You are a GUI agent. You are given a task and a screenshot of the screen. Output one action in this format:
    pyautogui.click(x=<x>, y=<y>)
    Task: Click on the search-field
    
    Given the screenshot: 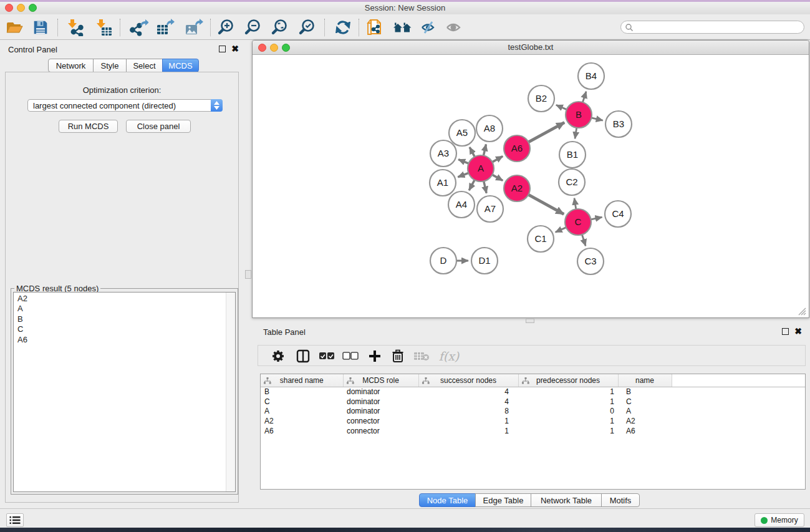 What is the action you would take?
    pyautogui.click(x=712, y=27)
    